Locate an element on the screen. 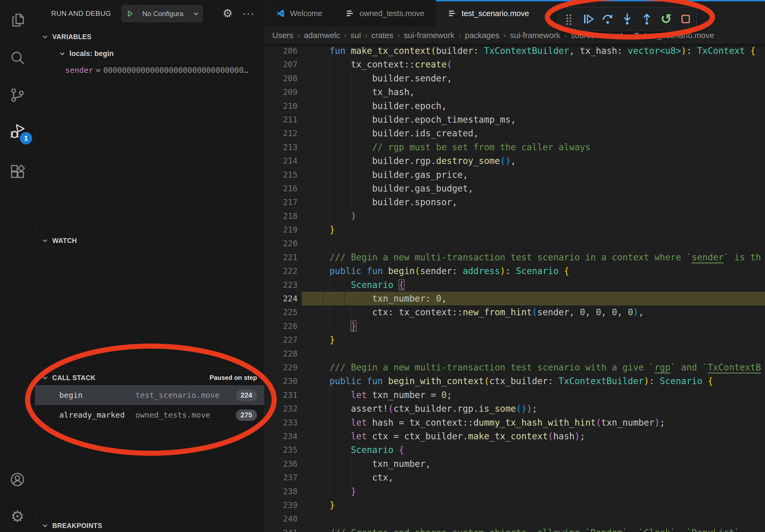 This screenshot has height=532, width=765. call-stack-frame-begin: begin test_scenario.move 224 is located at coordinates (149, 395).